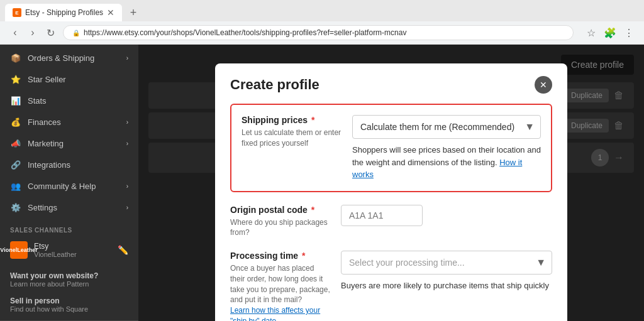 This screenshot has height=321, width=644. What do you see at coordinates (69, 143) in the screenshot?
I see `sidebar-item-marketing: 📣 Marketing ›` at bounding box center [69, 143].